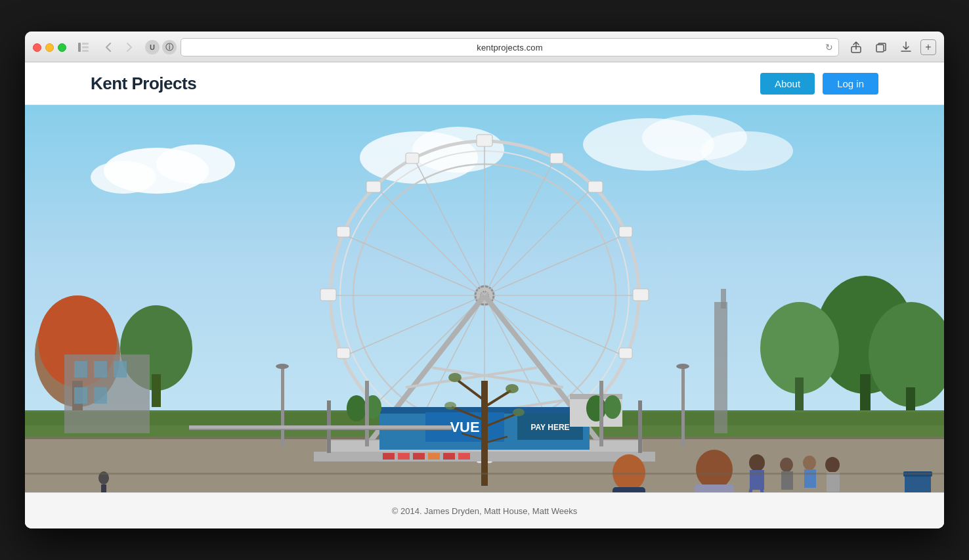 This screenshot has height=560, width=969. Describe the element at coordinates (509, 47) in the screenshot. I see `address-bar: kentprojects.com ↻` at that location.